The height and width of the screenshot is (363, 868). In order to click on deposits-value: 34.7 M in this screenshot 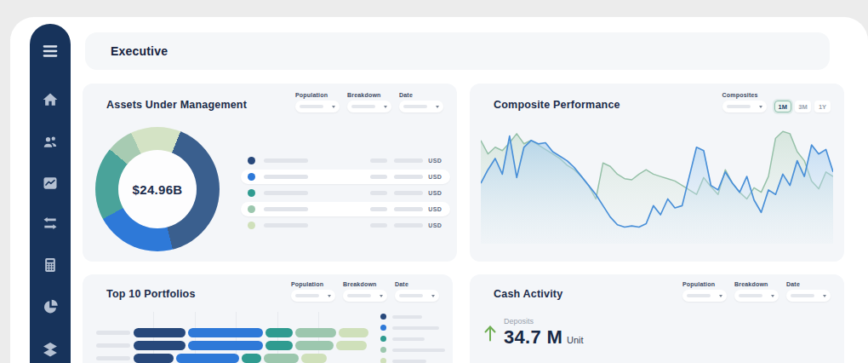, I will do `click(533, 337)`.